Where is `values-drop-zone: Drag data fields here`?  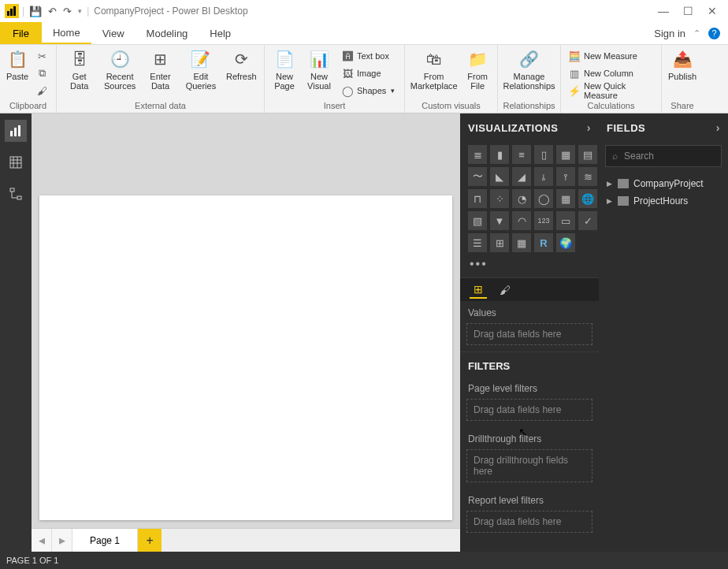
values-drop-zone: Drag data fields here is located at coordinates (529, 334).